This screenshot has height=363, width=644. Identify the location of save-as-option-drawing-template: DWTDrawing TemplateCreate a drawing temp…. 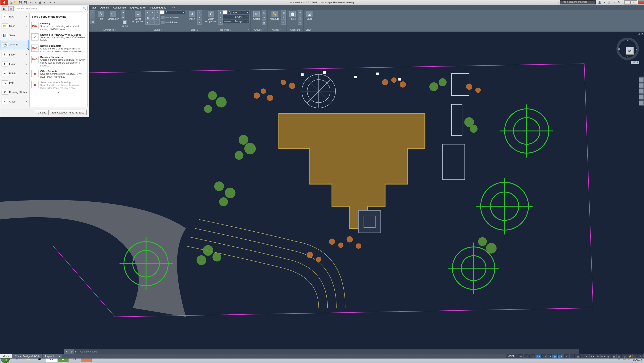
(58, 49).